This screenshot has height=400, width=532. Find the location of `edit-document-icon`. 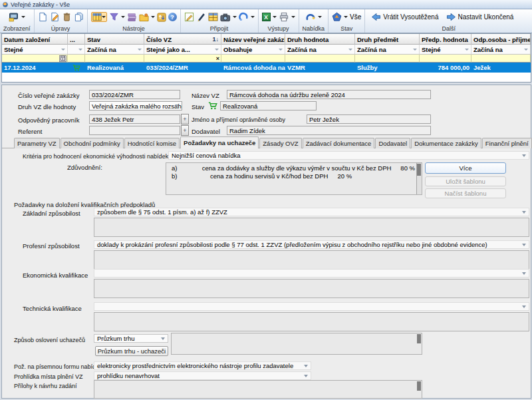

edit-document-icon is located at coordinates (55, 17).